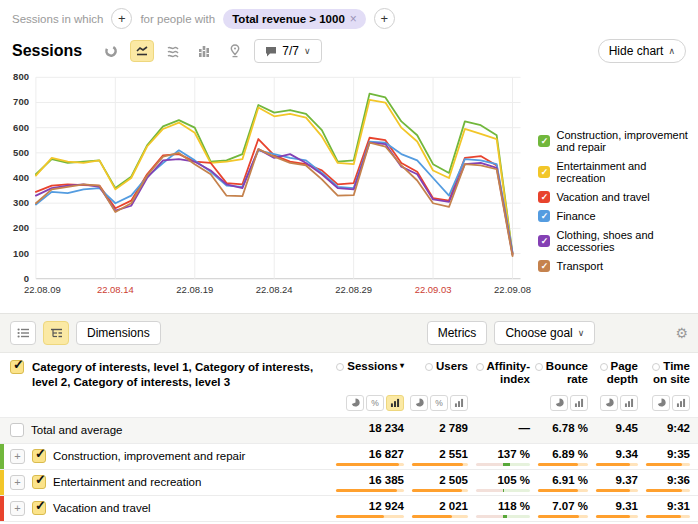 Image resolution: width=698 pixels, height=524 pixels. Describe the element at coordinates (142, 51) in the screenshot. I see `line-chart-type-button` at that location.